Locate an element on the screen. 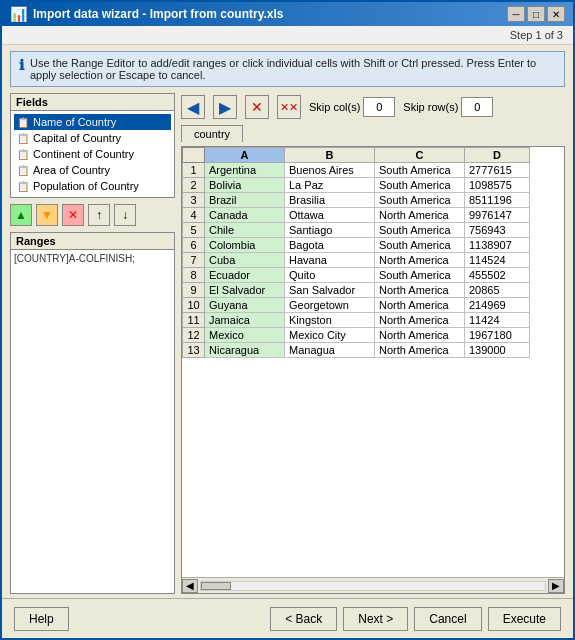 The width and height of the screenshot is (575, 640). cell-d: 1967180 is located at coordinates (498, 336).